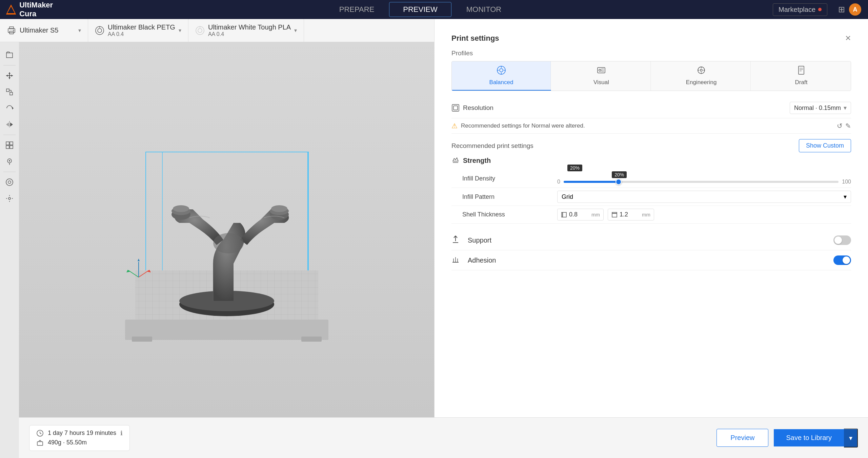 Image resolution: width=868 pixels, height=458 pixels. Describe the element at coordinates (510, 197) in the screenshot. I see `infill-pattern-label: Infill Pattern` at that location.